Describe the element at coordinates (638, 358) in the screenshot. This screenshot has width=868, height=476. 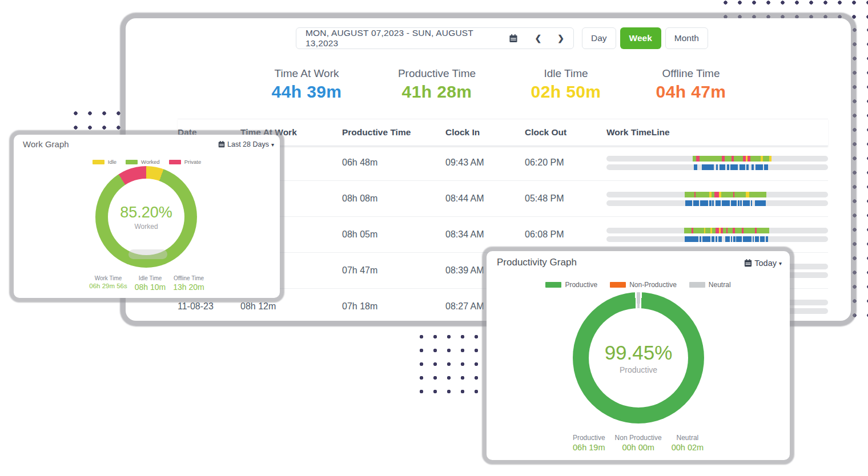
I see `productivity-graph-donut-center: 99.45% Productive` at that location.